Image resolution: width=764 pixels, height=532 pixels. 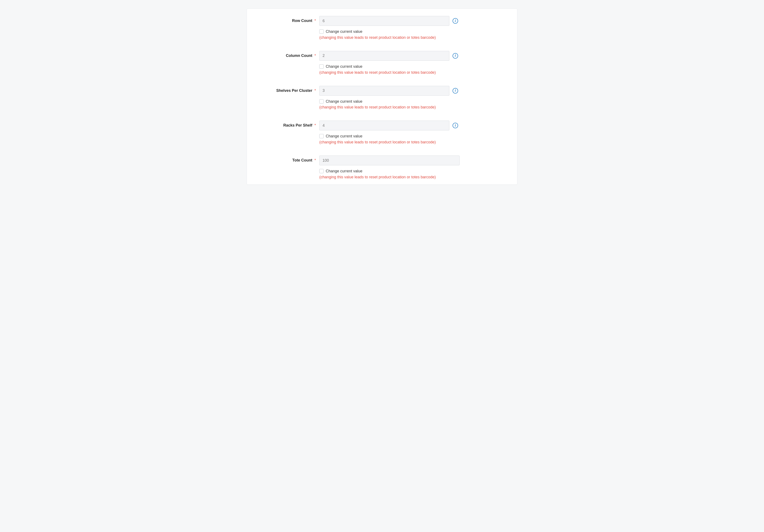 I want to click on shelves-per-cluster-label: Shelves Per Cluster*, so click(x=287, y=90).